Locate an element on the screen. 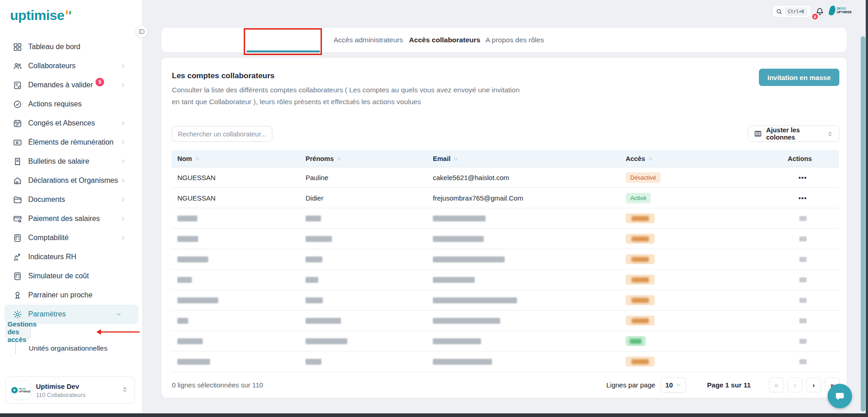  uptimise-logo: uptimise is located at coordinates (40, 15).